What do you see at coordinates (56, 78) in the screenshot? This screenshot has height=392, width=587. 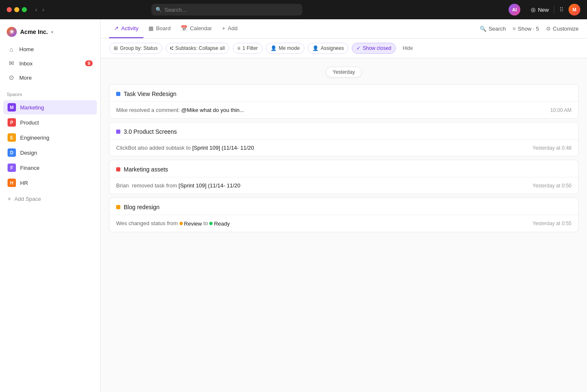 I see `sidebar-more-label: More` at bounding box center [56, 78].